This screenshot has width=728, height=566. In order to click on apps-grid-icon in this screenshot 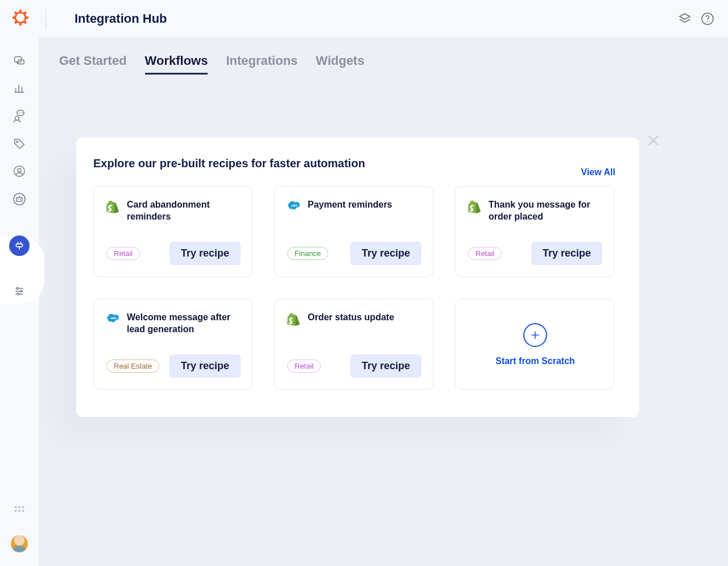, I will do `click(19, 512)`.